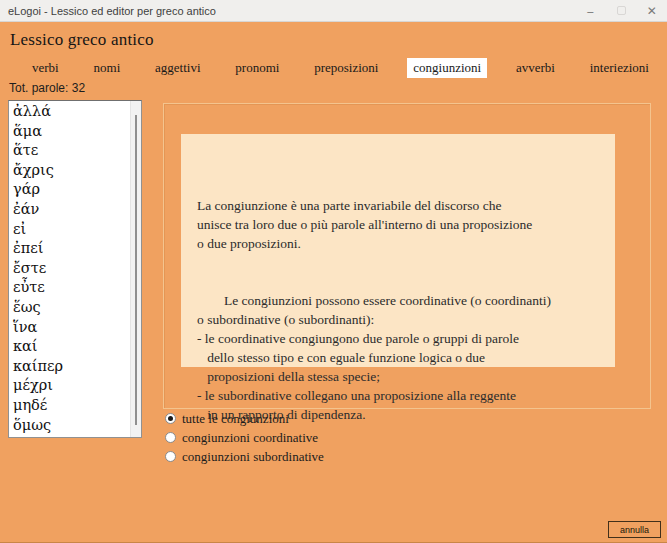 This screenshot has width=667, height=543. Describe the element at coordinates (340, 68) in the screenshot. I see `tab-bar: verbi nomi aggettivi pronomi preposizion…` at that location.